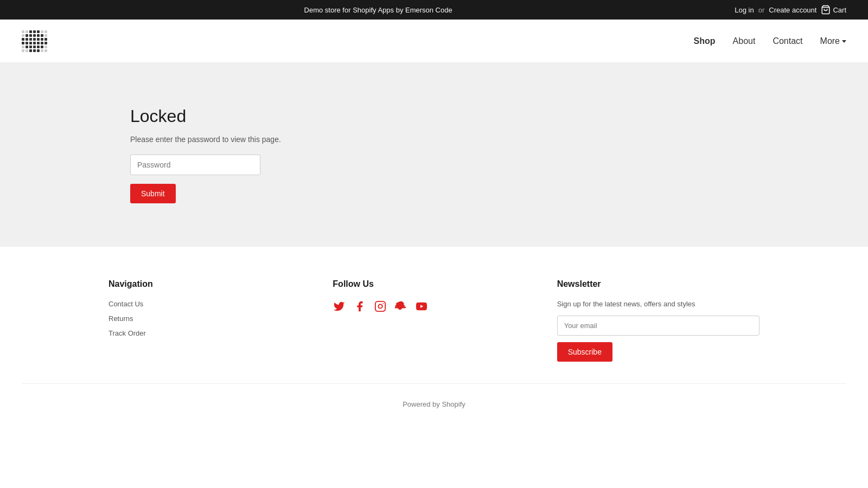 The image size is (868, 488). What do you see at coordinates (209, 319) in the screenshot?
I see `footer-returns-link: Returns` at bounding box center [209, 319].